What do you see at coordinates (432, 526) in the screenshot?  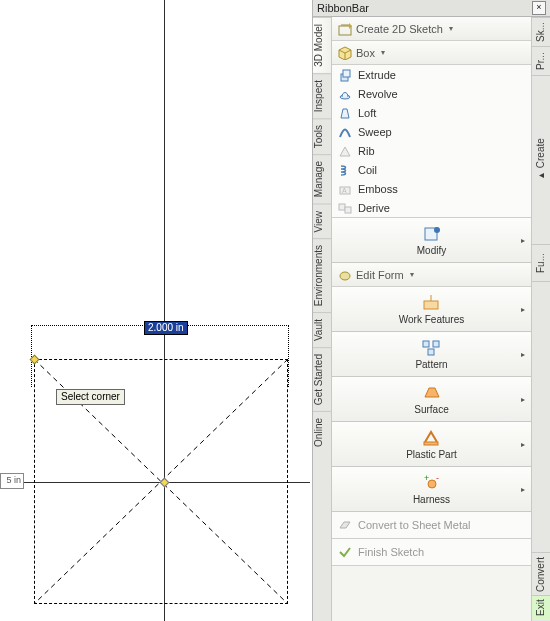 I see `convert-to-sheet-metal-button: Convert to Sheet Metal` at bounding box center [432, 526].